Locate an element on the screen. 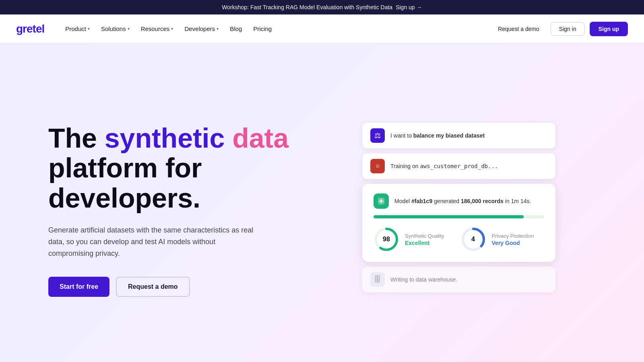 Image resolution: width=644 pixels, height=362 pixels. nav-links: Product ▾ Solutions ▾ Resources ▾ Develo… is located at coordinates (276, 29).